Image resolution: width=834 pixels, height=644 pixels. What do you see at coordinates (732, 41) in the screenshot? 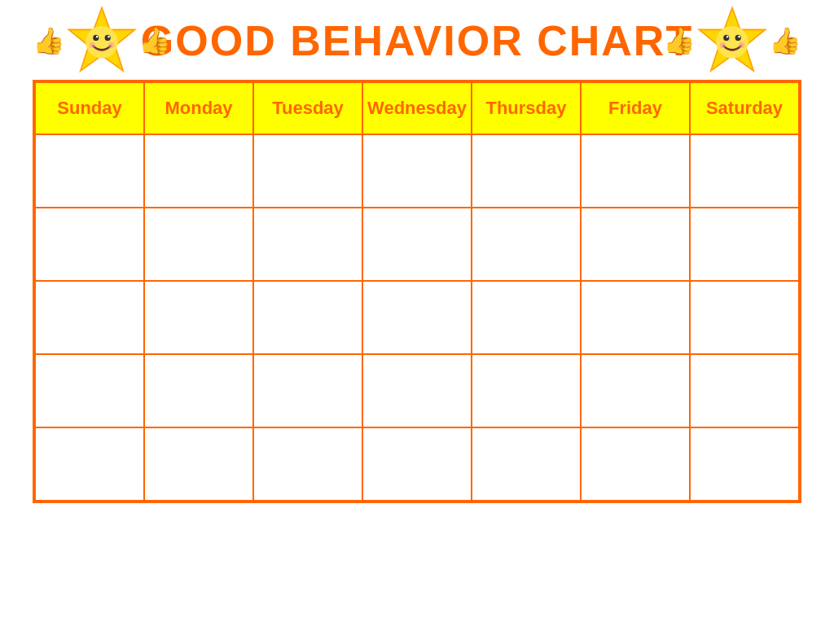
I see `star-right-group: 👍 👍` at bounding box center [732, 41].